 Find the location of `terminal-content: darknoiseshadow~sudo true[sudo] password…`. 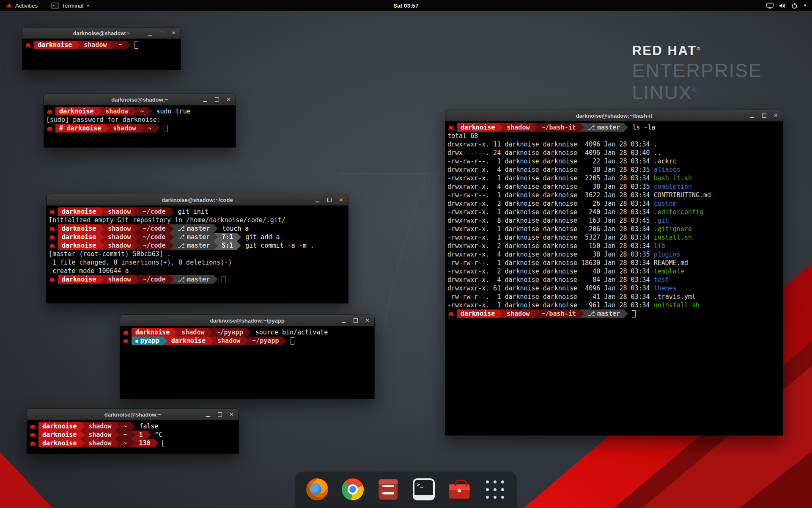

terminal-content: darknoiseshadow~sudo true[sudo] password… is located at coordinates (140, 126).